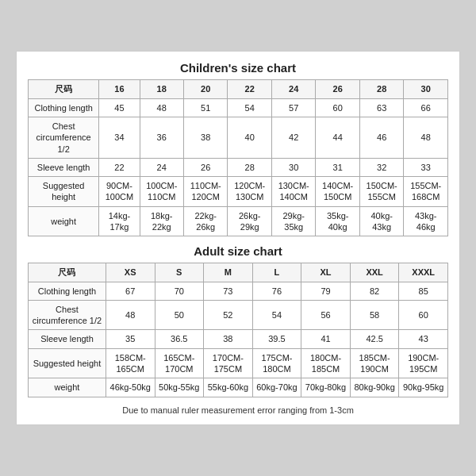 This screenshot has width=476, height=476. What do you see at coordinates (205, 221) in the screenshot?
I see `cell-value: 22kg-26kg` at bounding box center [205, 221].